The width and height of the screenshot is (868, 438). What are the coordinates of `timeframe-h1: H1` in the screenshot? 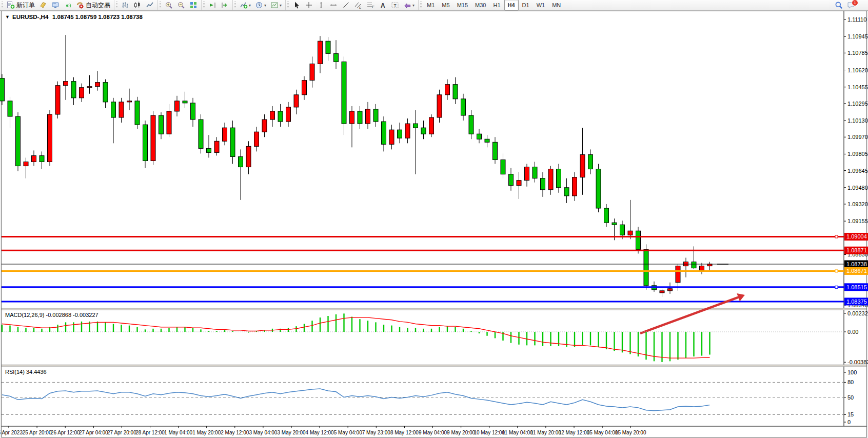 It's located at (497, 5).